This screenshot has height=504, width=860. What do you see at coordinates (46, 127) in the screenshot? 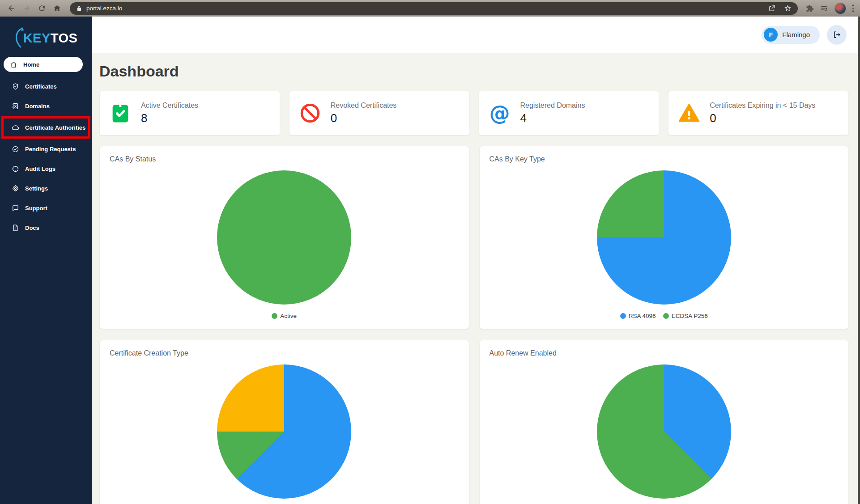
I see `annotation-highlight-box: Certificate Authorities` at bounding box center [46, 127].